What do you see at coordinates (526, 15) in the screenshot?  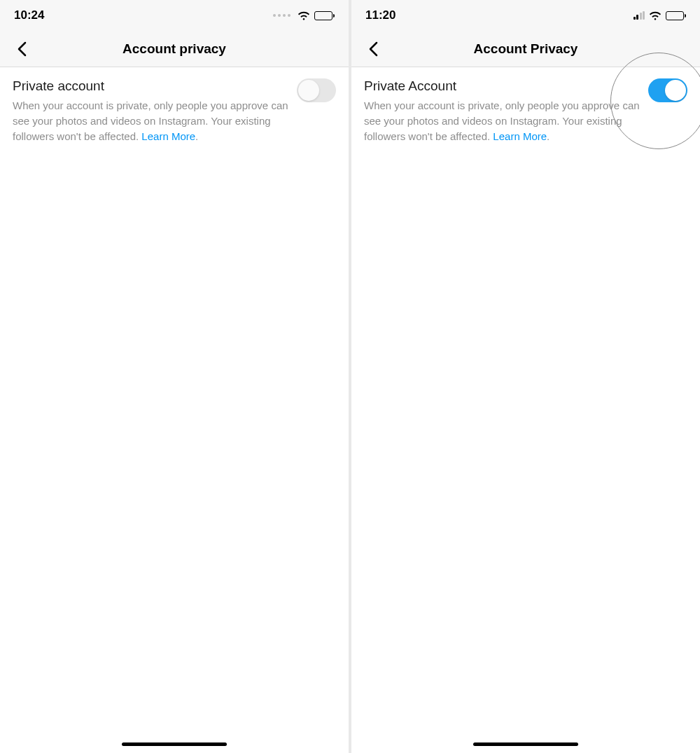 I see `status-bar: 11:20` at bounding box center [526, 15].